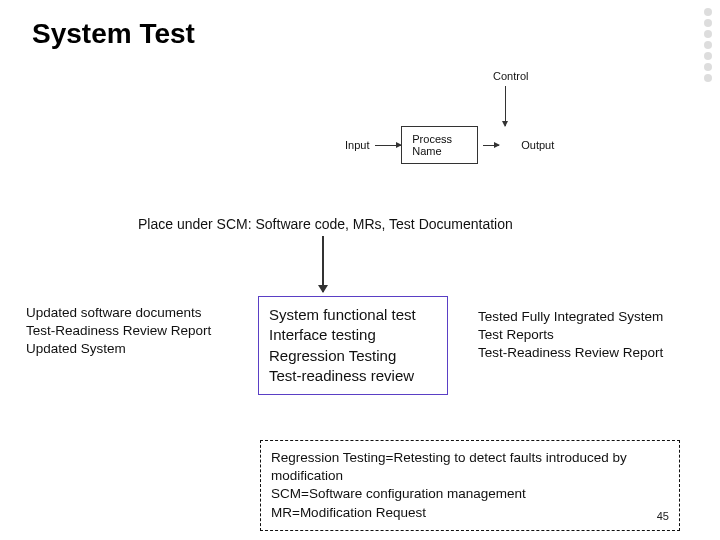 The width and height of the screenshot is (720, 540). Describe the element at coordinates (470, 494) in the screenshot. I see `glossary-item: SCM=Software configuration management` at that location.